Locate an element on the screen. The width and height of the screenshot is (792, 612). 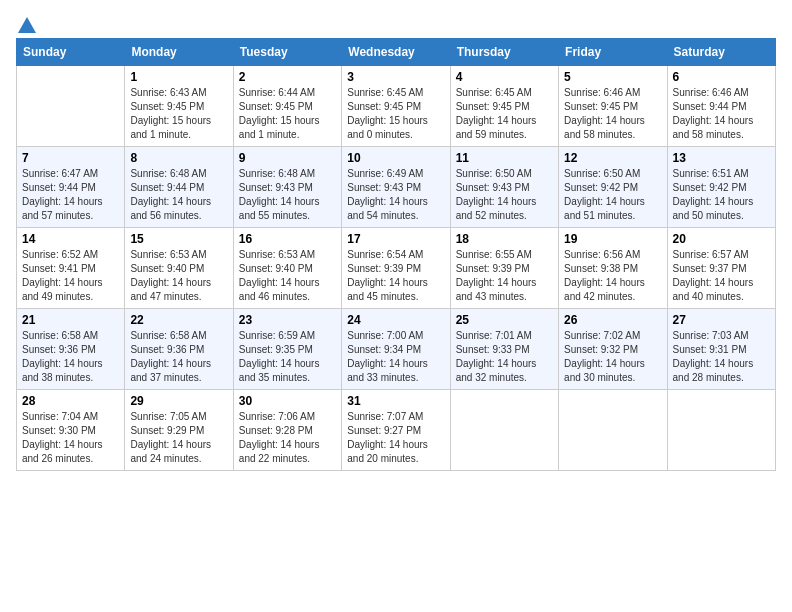
day-number: 9 is located at coordinates (288, 158).